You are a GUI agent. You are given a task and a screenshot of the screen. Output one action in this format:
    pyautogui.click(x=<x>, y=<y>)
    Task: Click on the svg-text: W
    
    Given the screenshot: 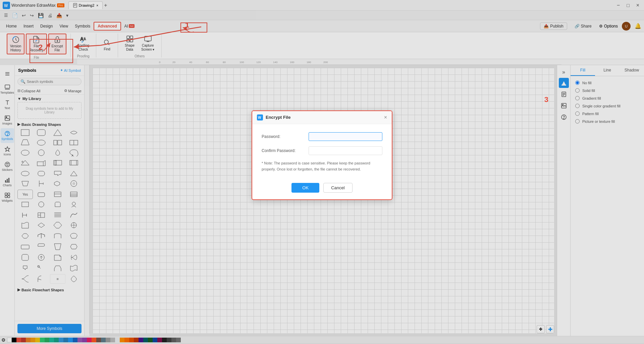 What is the action you would take?
    pyautogui.click(x=260, y=117)
    